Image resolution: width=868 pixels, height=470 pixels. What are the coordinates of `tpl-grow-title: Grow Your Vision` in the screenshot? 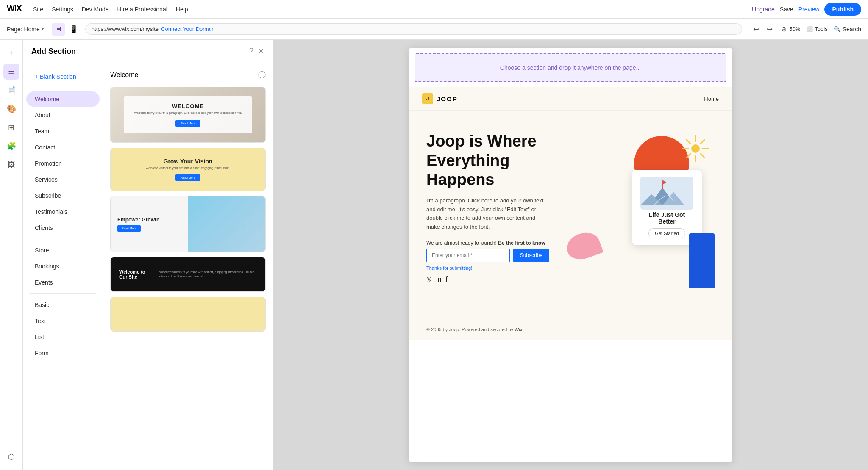 It's located at (188, 161).